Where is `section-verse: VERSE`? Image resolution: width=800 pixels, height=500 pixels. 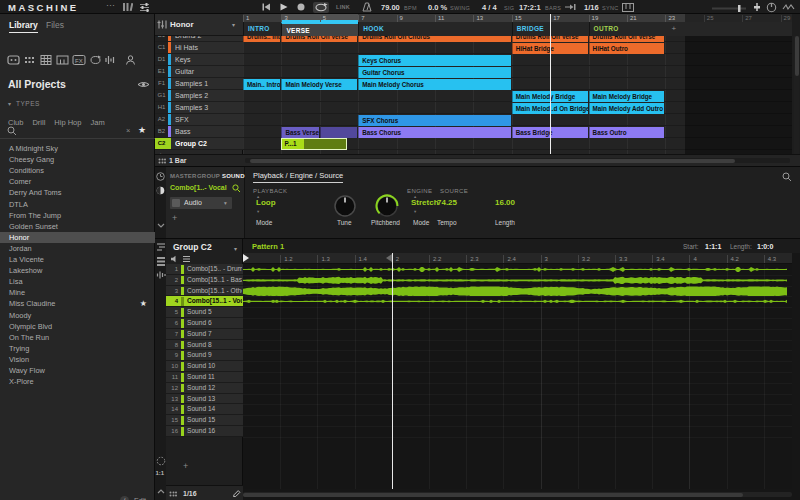
section-verse: VERSE is located at coordinates (320, 29).